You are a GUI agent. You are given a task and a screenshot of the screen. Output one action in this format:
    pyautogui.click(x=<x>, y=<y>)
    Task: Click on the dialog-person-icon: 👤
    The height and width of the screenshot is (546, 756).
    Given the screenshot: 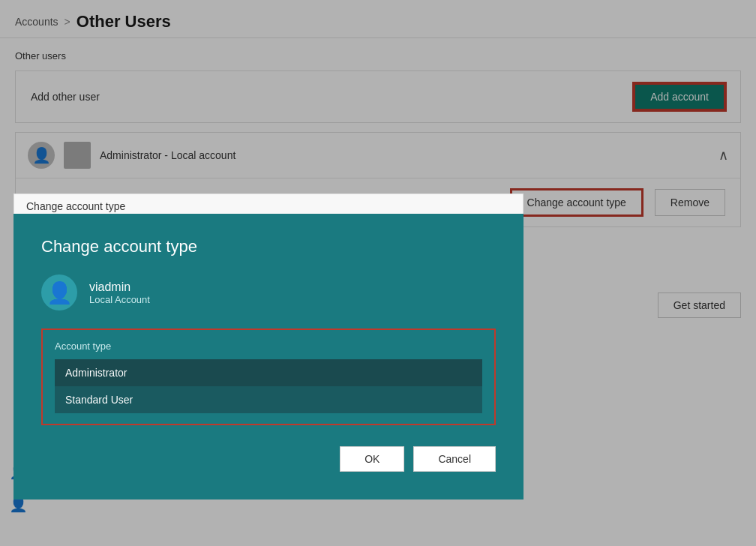 What is the action you would take?
    pyautogui.click(x=60, y=292)
    